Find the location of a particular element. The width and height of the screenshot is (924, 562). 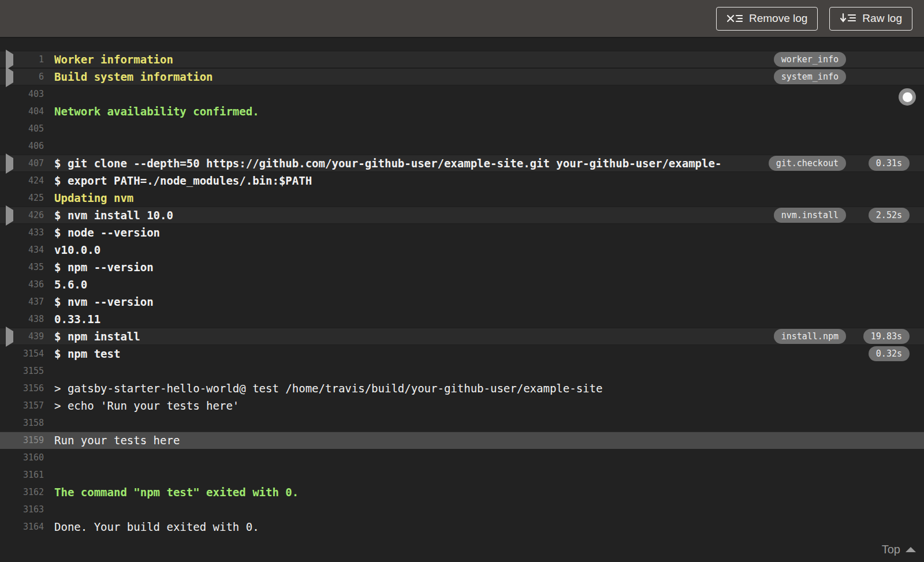

duration-slot: 2.52s is located at coordinates (886, 215).